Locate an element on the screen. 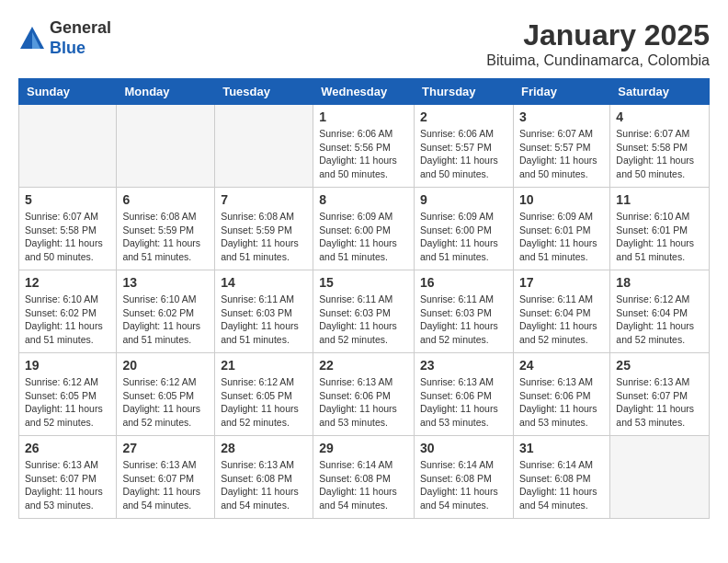 This screenshot has height=563, width=728. calendar-header: SundayMondayTuesdayWednesdayThursdayFrid… is located at coordinates (364, 92).